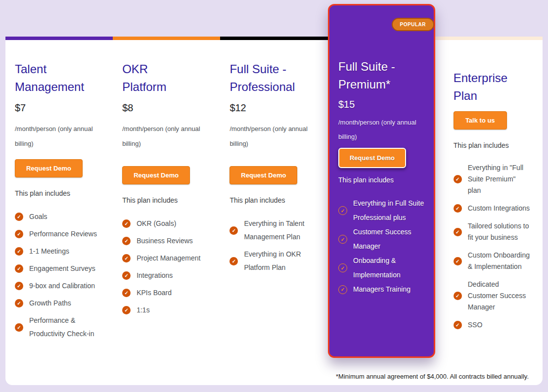  I want to click on footnote: *Minimum annual agreement of $4,000. All…, so click(432, 377).